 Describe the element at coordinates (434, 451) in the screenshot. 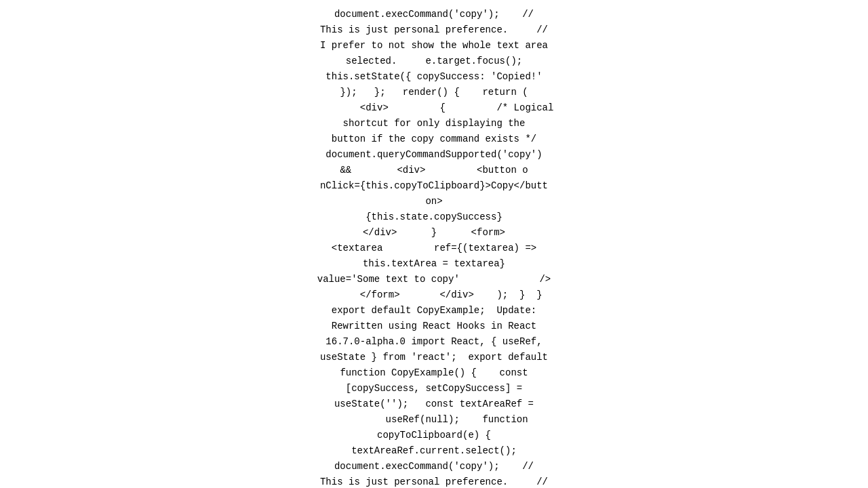

I see `code-line: textAreaRef.current.select();` at that location.